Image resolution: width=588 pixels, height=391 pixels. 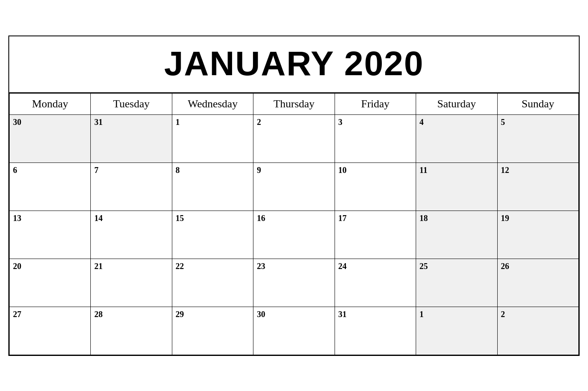 I want to click on date-number: 7, so click(x=96, y=170).